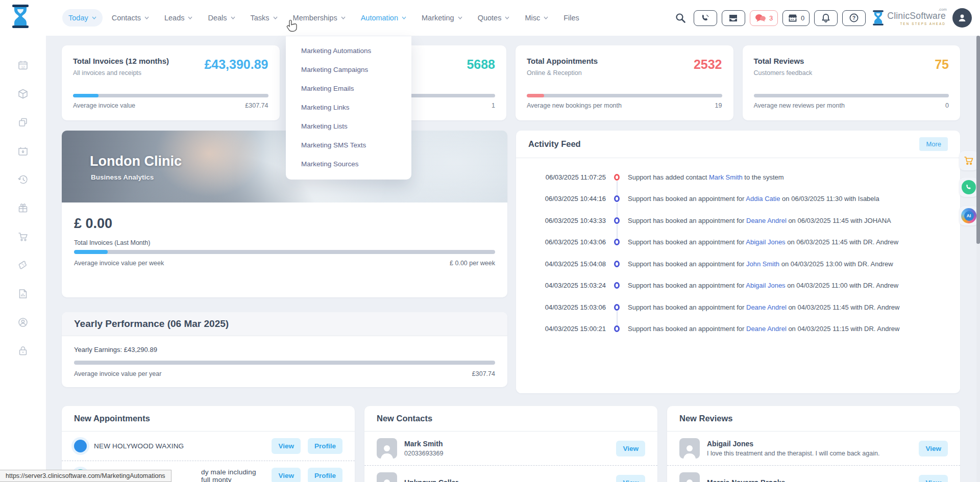 The width and height of the screenshot is (980, 482). What do you see at coordinates (179, 18) in the screenshot?
I see `nav-item-leads: Leads` at bounding box center [179, 18].